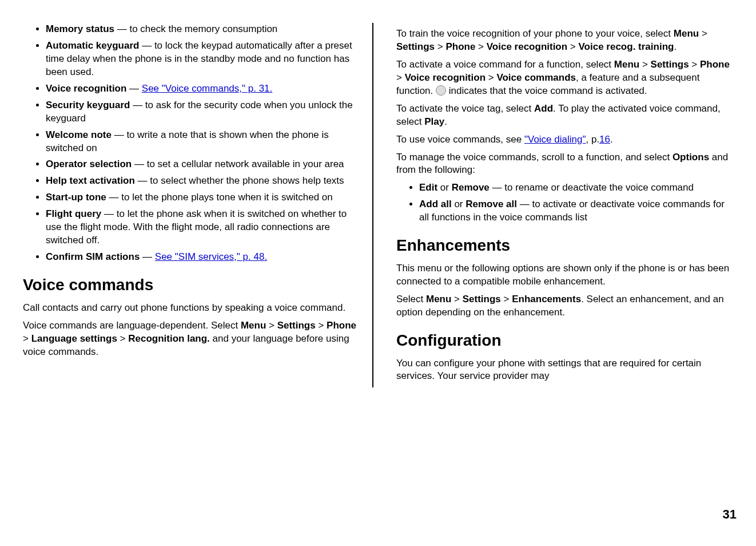 Image resolution: width=756 pixels, height=546 pixels. Describe the element at coordinates (240, 181) in the screenshot. I see `item-desc: — to select whether the phone shows help…` at that location.